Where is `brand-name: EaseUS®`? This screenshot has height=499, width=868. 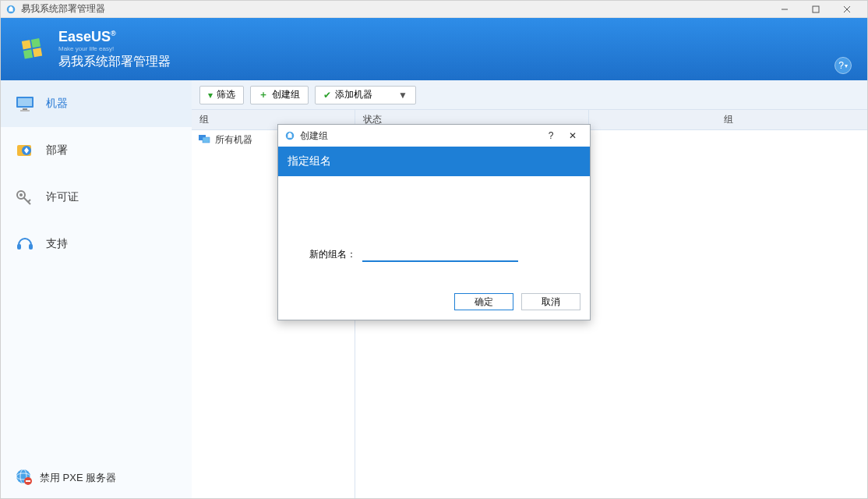
brand-name: EaseUS® is located at coordinates (115, 37).